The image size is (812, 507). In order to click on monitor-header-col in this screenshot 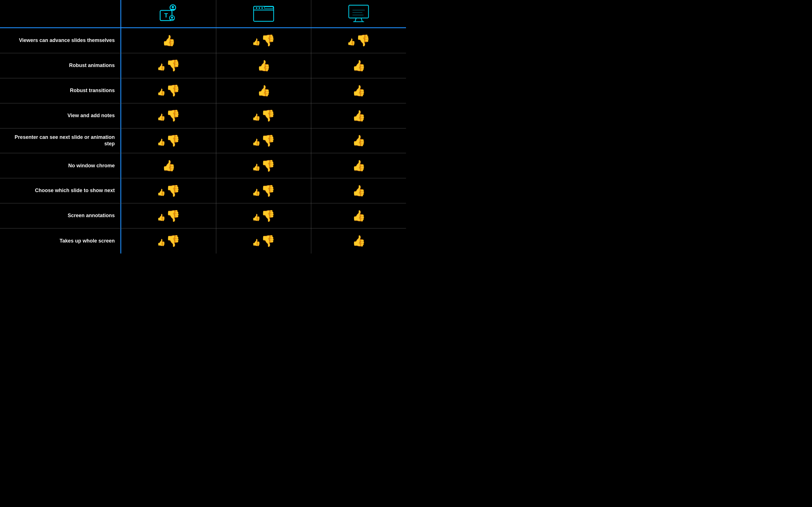, I will do `click(359, 13)`.